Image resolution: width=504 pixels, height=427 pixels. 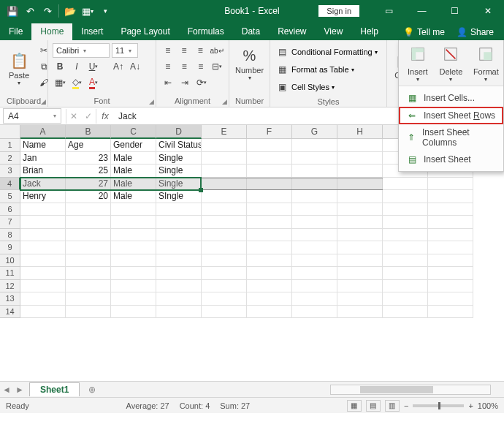 I want to click on bold-button: B, so click(x=60, y=67).